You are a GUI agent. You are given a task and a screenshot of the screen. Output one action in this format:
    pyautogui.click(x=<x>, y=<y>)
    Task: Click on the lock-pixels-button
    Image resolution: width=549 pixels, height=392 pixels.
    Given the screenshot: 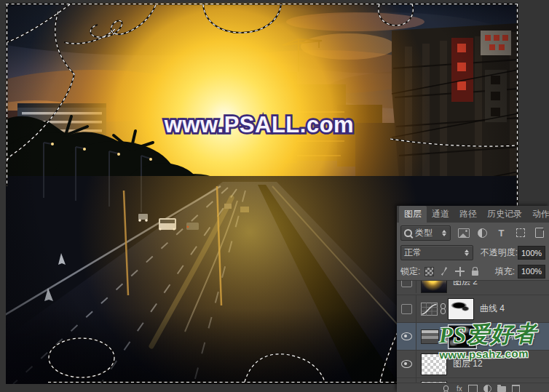 What is the action you would take?
    pyautogui.click(x=444, y=271)
    